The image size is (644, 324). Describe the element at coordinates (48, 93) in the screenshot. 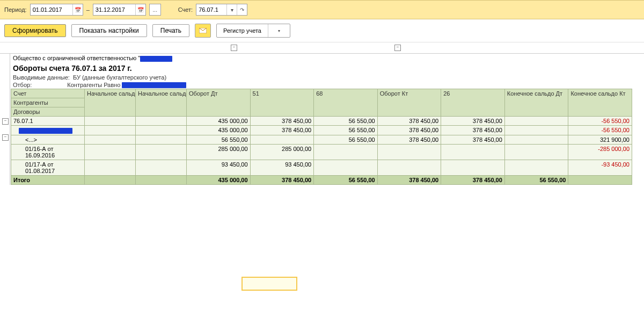

I see `col-account: Счет` at that location.